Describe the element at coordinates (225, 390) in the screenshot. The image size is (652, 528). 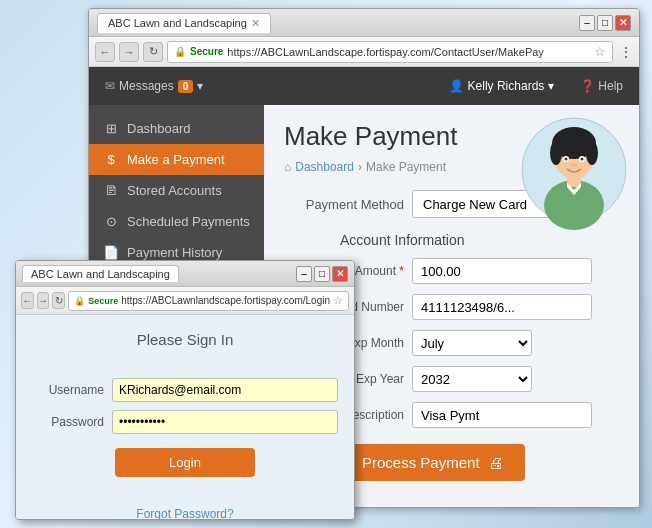
I see `username-input` at that location.